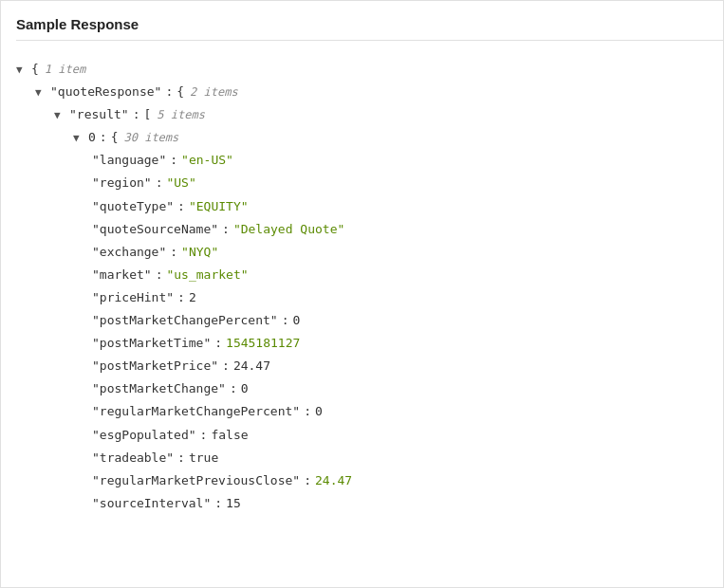 This screenshot has width=724, height=588. What do you see at coordinates (370, 504) in the screenshot?
I see `field-row: "sourceInterval" : 15` at bounding box center [370, 504].